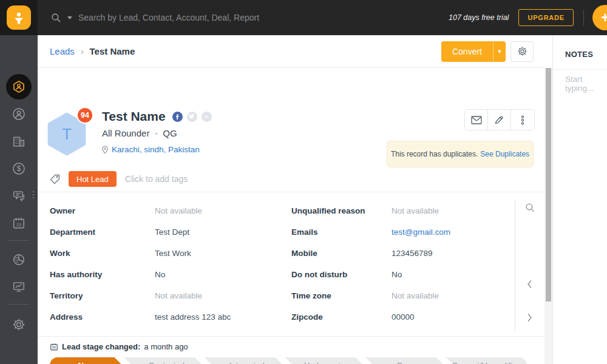  Describe the element at coordinates (19, 169) in the screenshot. I see `sidebar-item-deals: $` at that location.